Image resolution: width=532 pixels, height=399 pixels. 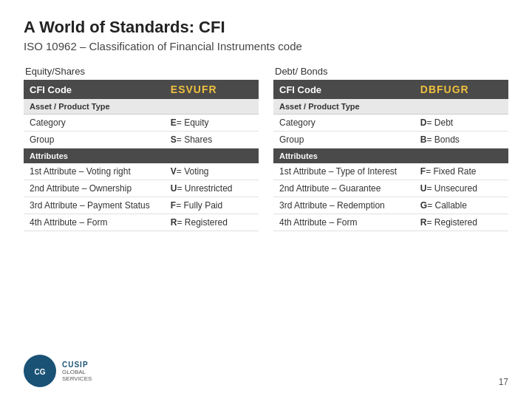 What do you see at coordinates (202, 222) in the screenshot?
I see `equity-attr4-text: = Registered` at bounding box center [202, 222].